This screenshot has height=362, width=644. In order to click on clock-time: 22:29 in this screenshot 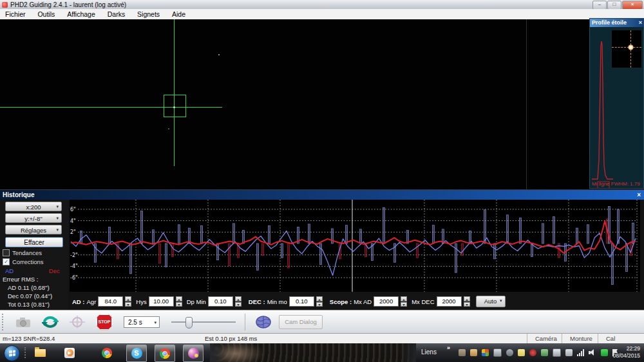, I will do `click(626, 349)`.